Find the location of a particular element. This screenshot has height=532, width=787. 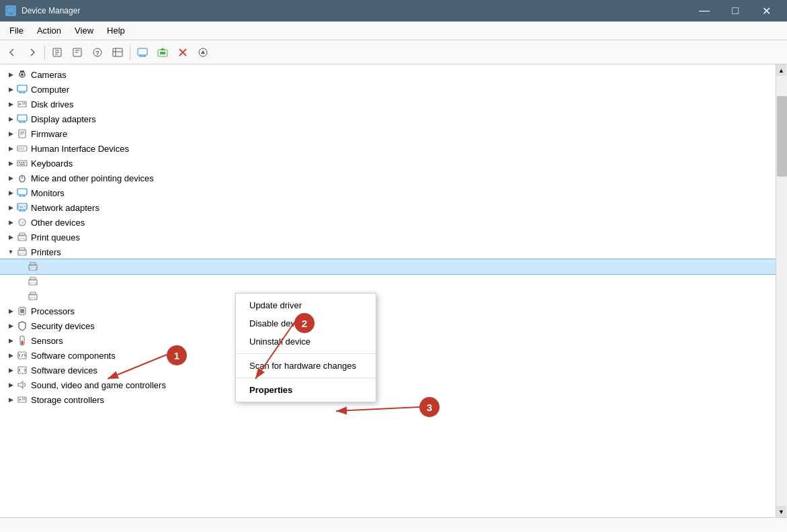

scroll-up-button: ▲ is located at coordinates (781, 70).